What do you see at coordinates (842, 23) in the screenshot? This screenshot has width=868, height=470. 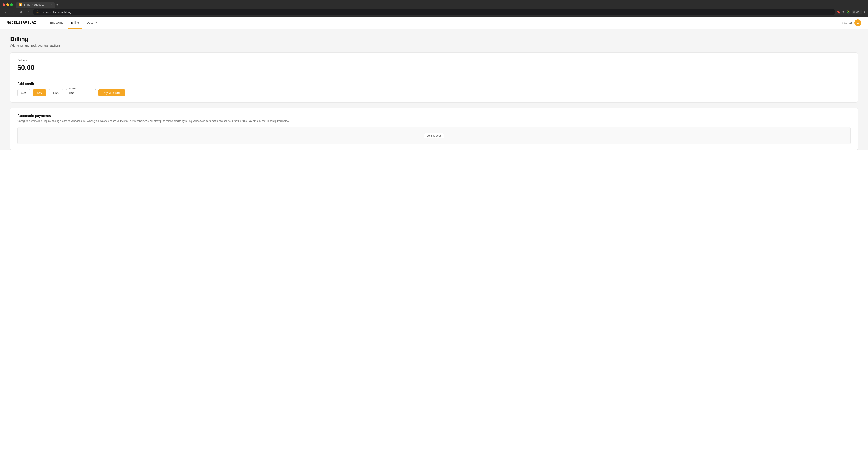 I see `dollar-sign: $` at bounding box center [842, 23].